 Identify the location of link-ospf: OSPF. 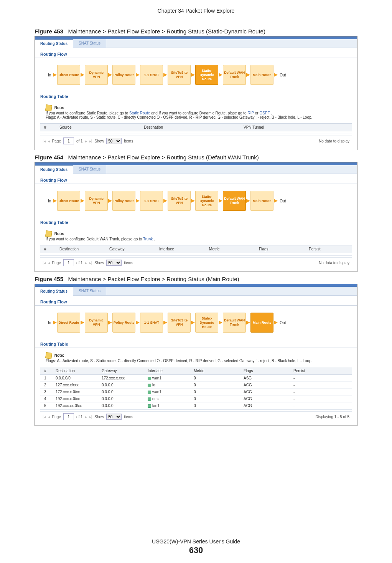
(265, 113).